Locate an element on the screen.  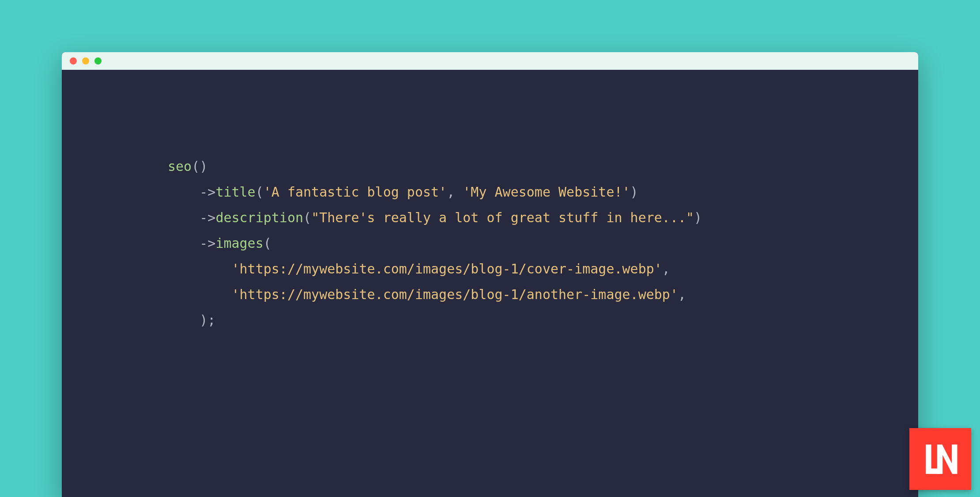
window-titlebar is located at coordinates (490, 61).